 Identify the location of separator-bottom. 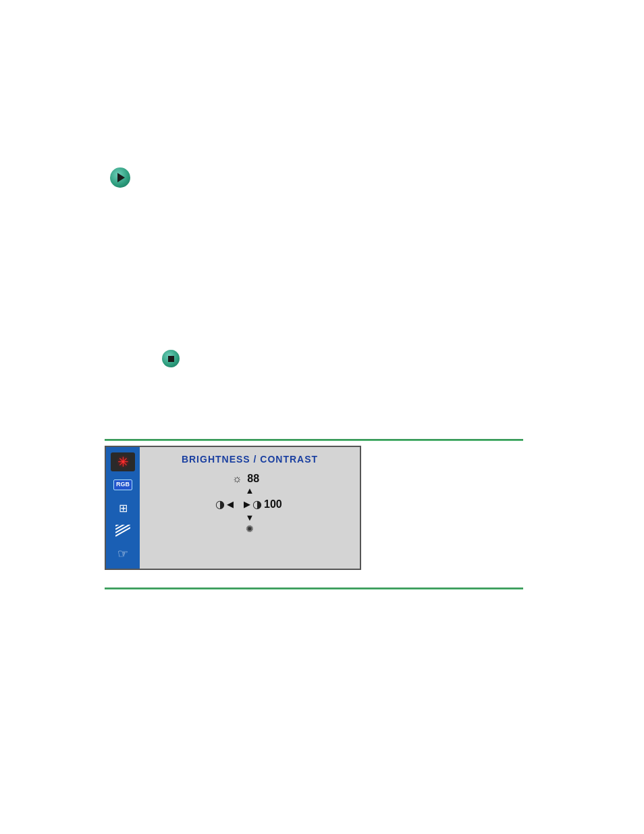
(314, 440).